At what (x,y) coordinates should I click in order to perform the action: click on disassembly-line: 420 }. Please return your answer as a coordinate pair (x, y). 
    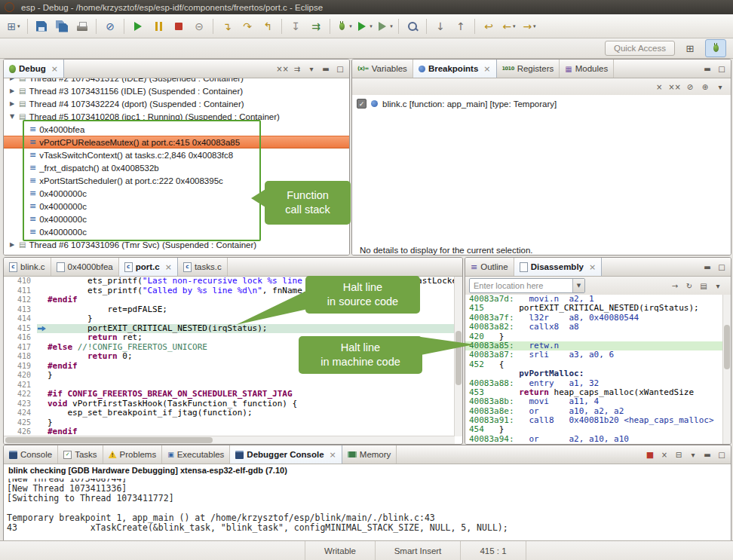
    Looking at the image, I should click on (594, 337).